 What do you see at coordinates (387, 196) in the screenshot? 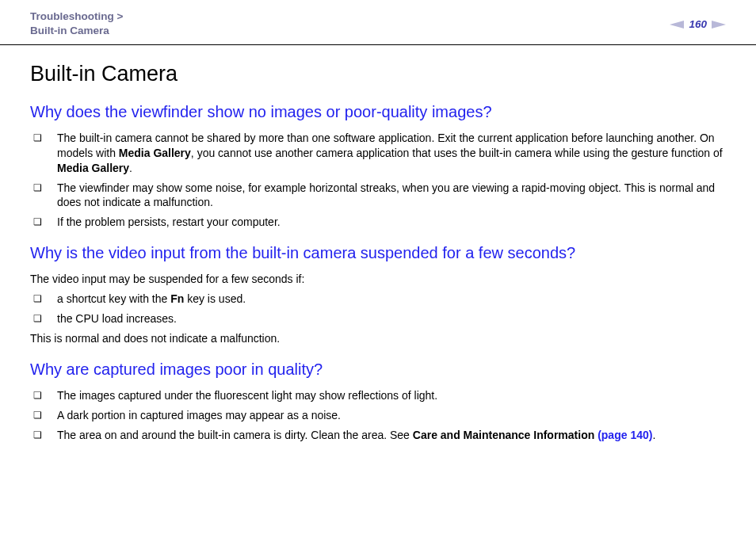
I see `list-item: The viewfinder may show some noise, for …` at bounding box center [387, 196].